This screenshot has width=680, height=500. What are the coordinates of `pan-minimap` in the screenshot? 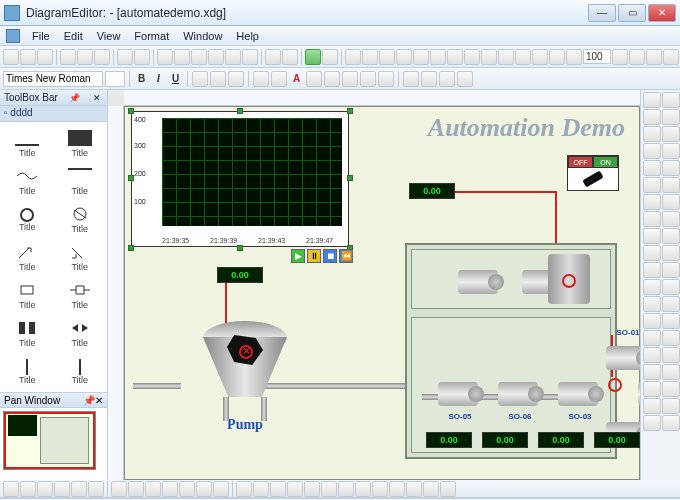 It's located at (50, 440).